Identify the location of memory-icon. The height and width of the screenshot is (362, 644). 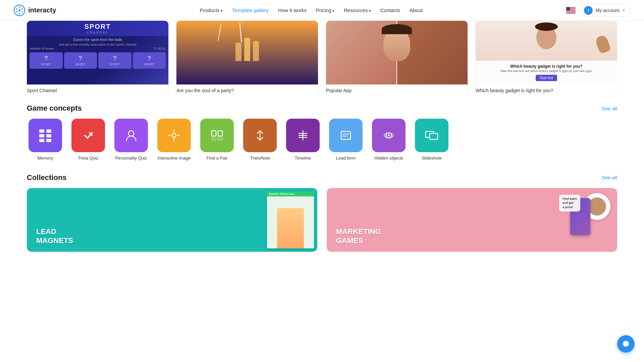
(45, 135).